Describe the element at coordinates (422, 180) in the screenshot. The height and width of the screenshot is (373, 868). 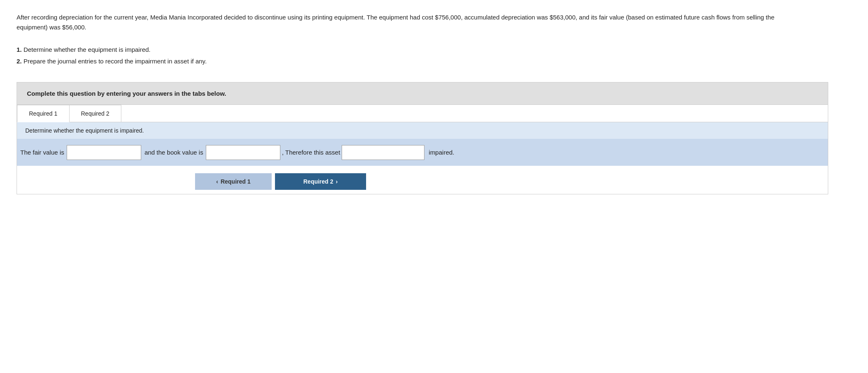
I see `nav-buttons: ‹ Required 1 Required 2 ›` at that location.